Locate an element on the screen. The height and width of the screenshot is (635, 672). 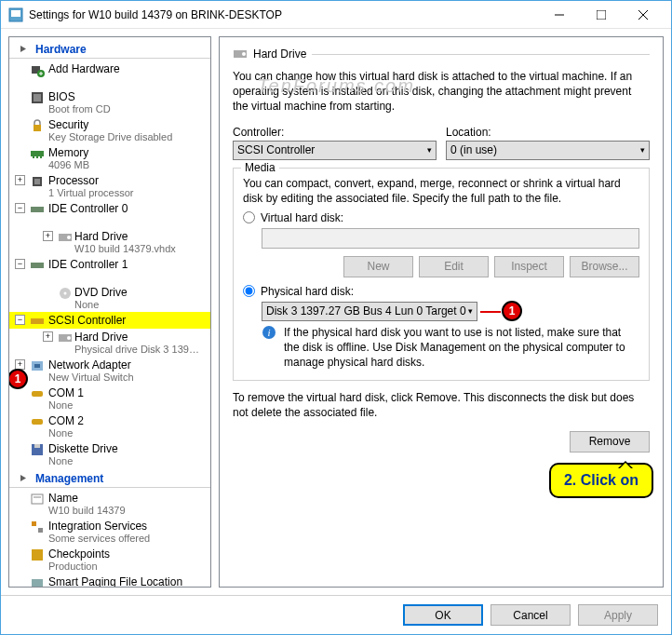
media-legend: Media is located at coordinates (261, 168).